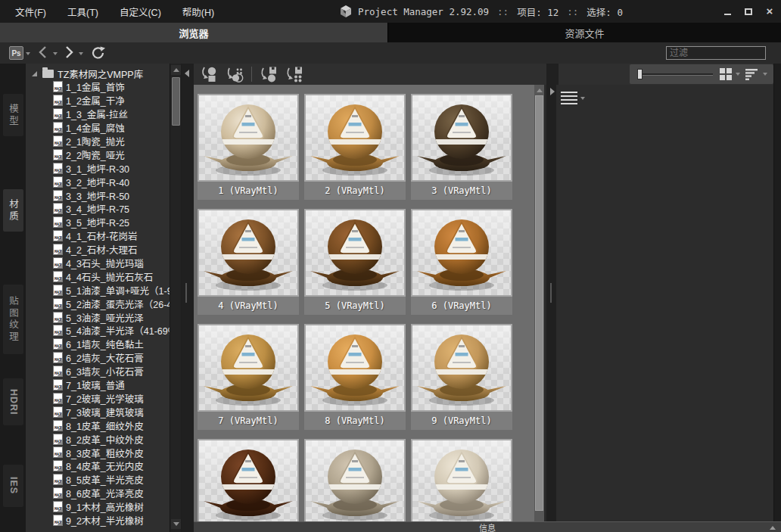 This screenshot has width=781, height=532. What do you see at coordinates (251, 74) in the screenshot?
I see `toolbar-separator` at bounding box center [251, 74].